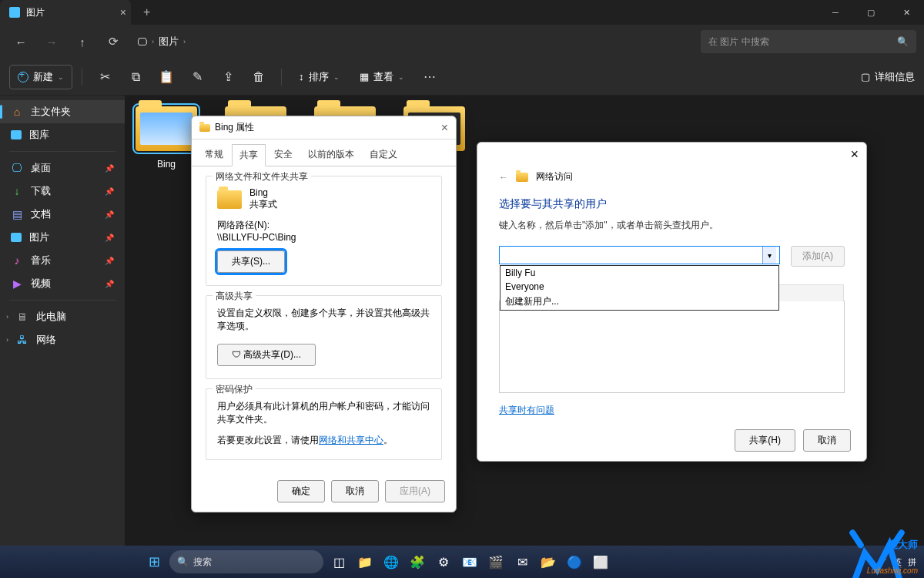  What do you see at coordinates (444, 562) in the screenshot?
I see `taskbar-app: ⚙` at bounding box center [444, 562].